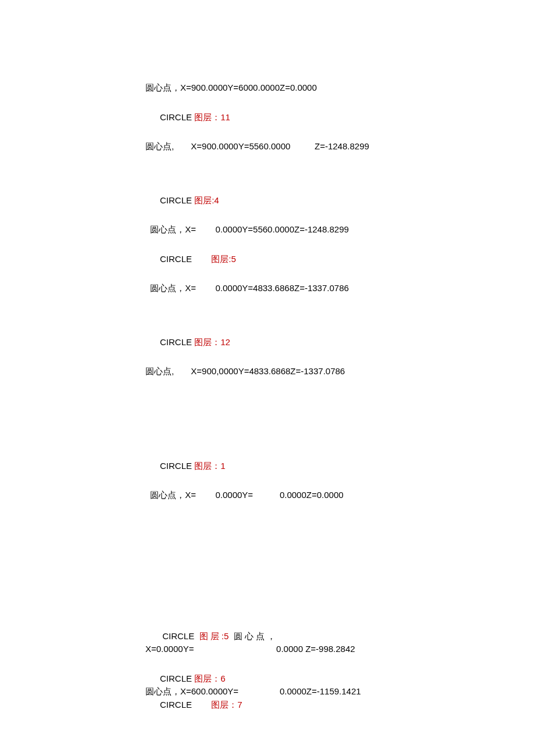  Describe the element at coordinates (291, 637) in the screenshot. I see `text-line: CIRCLE 图 层 :5 圆 心 点 ，` at that location.